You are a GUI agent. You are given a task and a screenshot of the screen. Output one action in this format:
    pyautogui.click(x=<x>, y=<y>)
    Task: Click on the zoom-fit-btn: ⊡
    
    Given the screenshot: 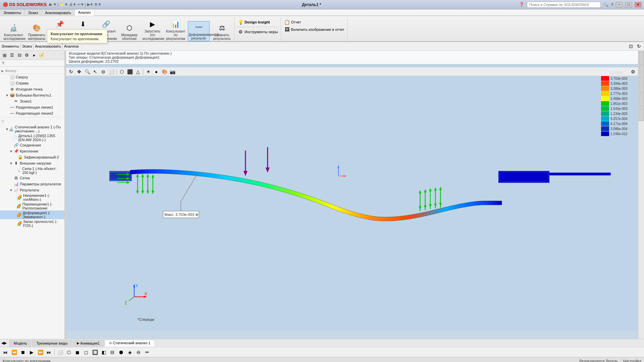 What is the action you would take?
    pyautogui.click(x=631, y=46)
    